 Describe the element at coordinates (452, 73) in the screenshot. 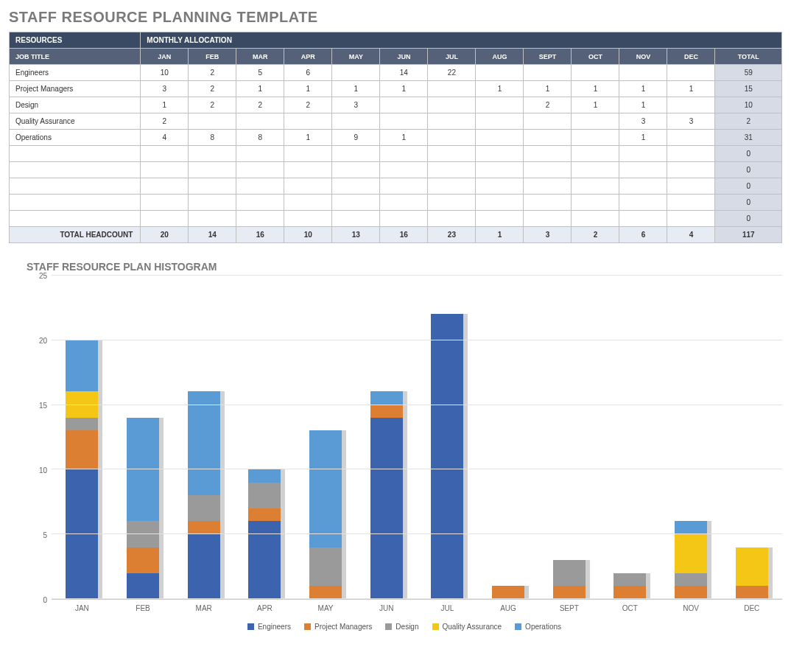

I see `alloc-cell: 22` at that location.